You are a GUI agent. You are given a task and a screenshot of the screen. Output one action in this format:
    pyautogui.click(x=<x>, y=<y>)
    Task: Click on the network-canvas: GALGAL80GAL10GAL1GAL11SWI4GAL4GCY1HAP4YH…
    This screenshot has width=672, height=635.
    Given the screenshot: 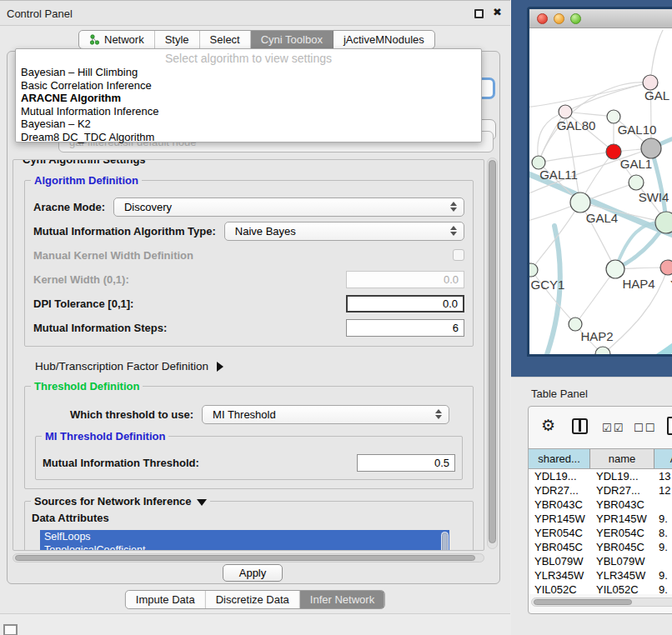 What is the action you would take?
    pyautogui.click(x=600, y=192)
    